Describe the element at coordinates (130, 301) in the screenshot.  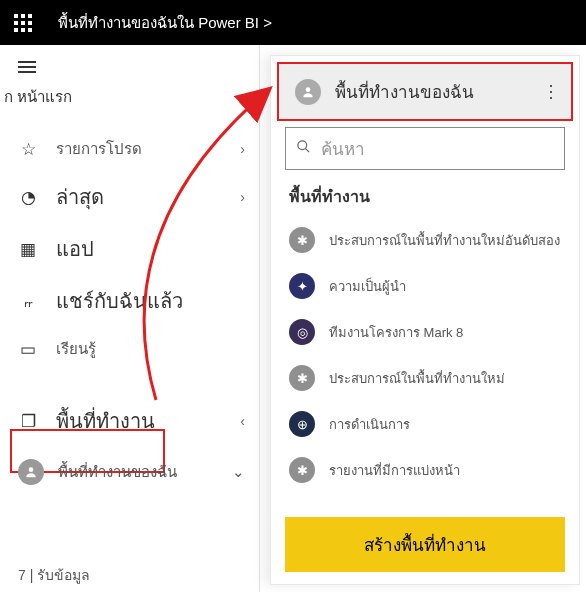
I see `nav-shared: ᵣᵣ แชร์กับฉันแล้ว` at that location.